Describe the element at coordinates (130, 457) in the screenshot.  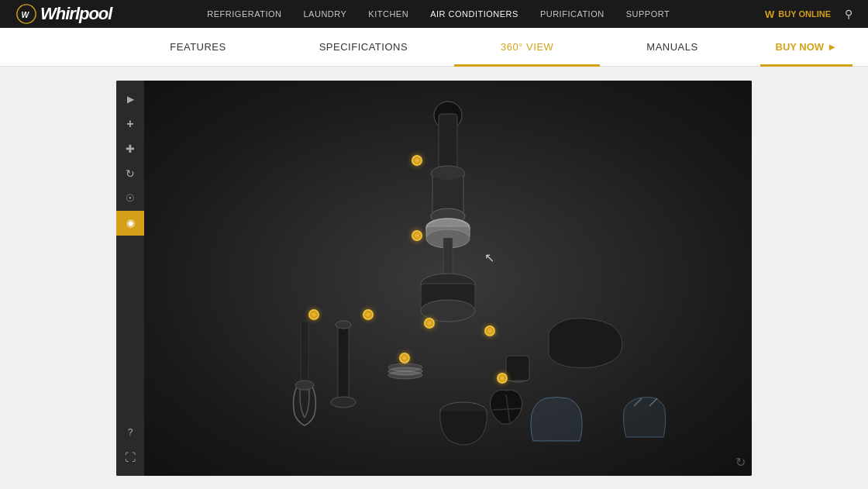
I see `fullscreen-button: ⛶` at that location.